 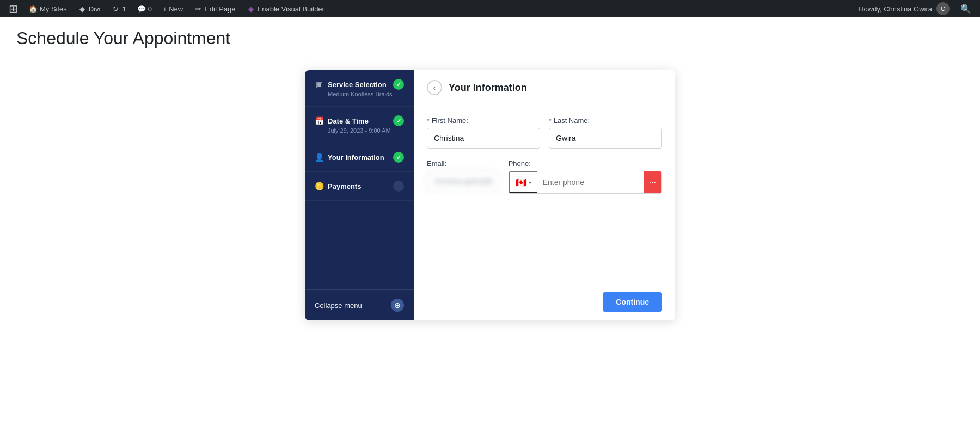 What do you see at coordinates (359, 94) in the screenshot?
I see `service-subtitle: Medium Knotless Braids` at bounding box center [359, 94].